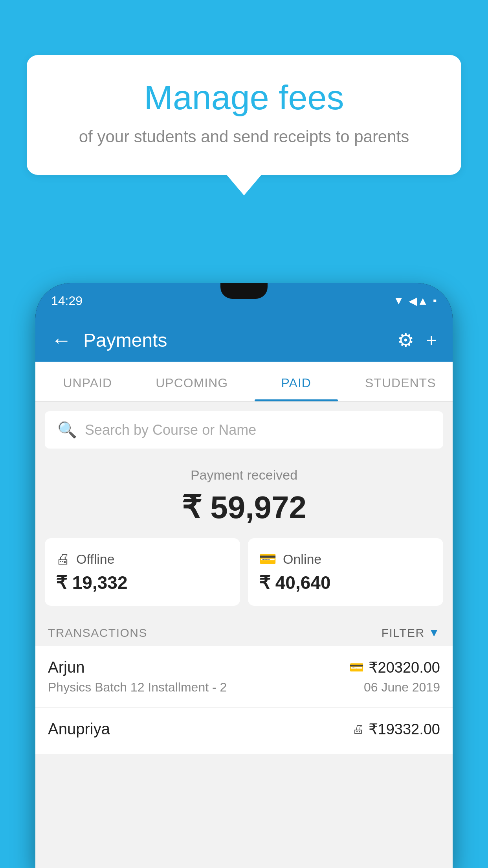 The image size is (488, 868). What do you see at coordinates (244, 430) in the screenshot?
I see `search-bar: 🔍 Search by Course or Name` at bounding box center [244, 430].